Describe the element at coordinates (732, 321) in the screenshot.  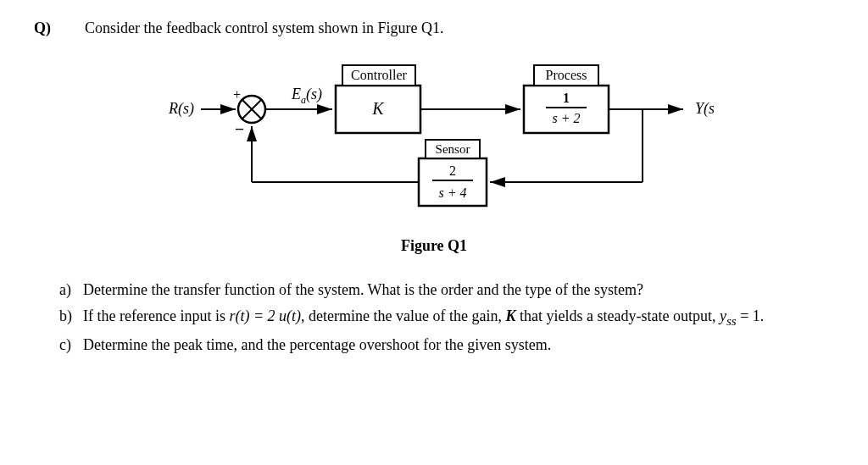
I see `b-eq2-sub: ss` at that location.